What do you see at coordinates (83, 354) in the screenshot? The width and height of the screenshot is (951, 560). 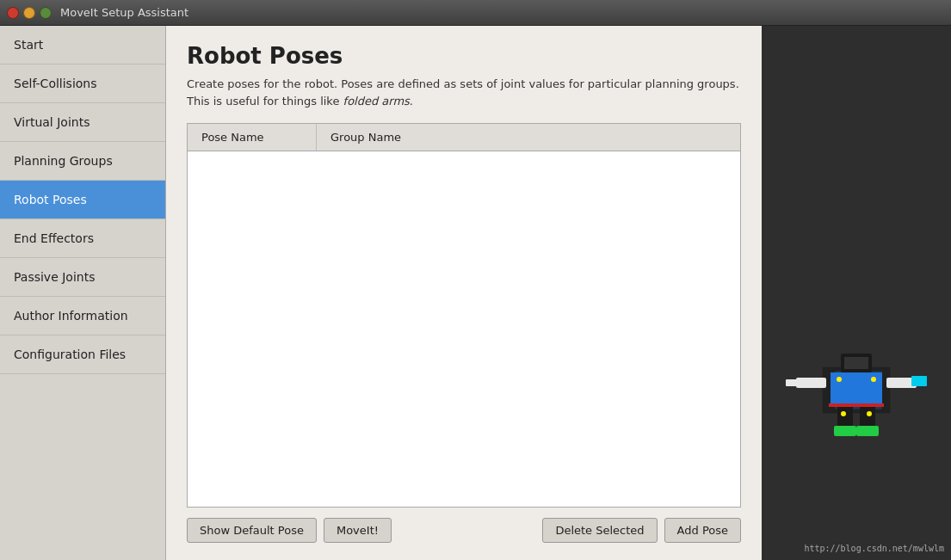 I see `sidebar-item-configuration-files: Configuration Files` at bounding box center [83, 354].